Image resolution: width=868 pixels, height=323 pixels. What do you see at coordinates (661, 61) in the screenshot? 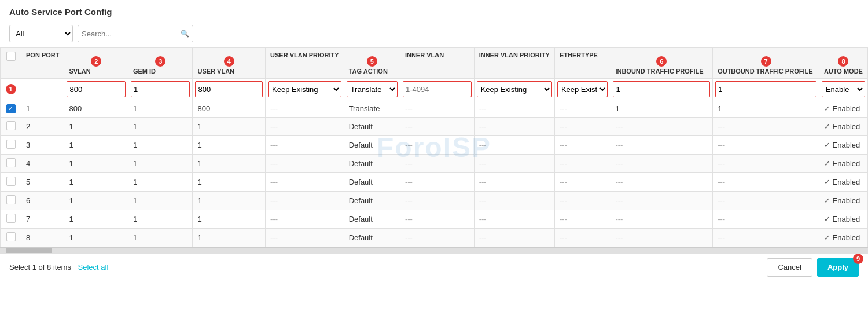
I see `step-badge-6: 6` at bounding box center [661, 61].